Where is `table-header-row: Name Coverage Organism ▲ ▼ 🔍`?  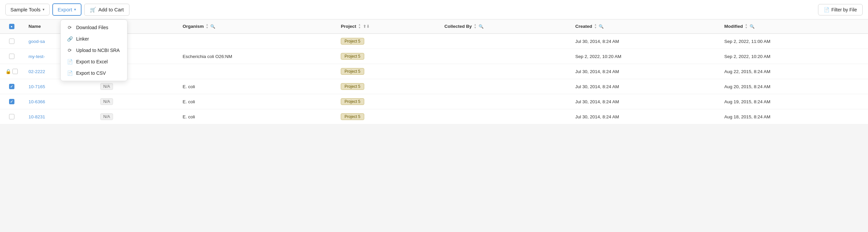 table-header-row: Name Coverage Organism ▲ ▼ 🔍 is located at coordinates (434, 27).